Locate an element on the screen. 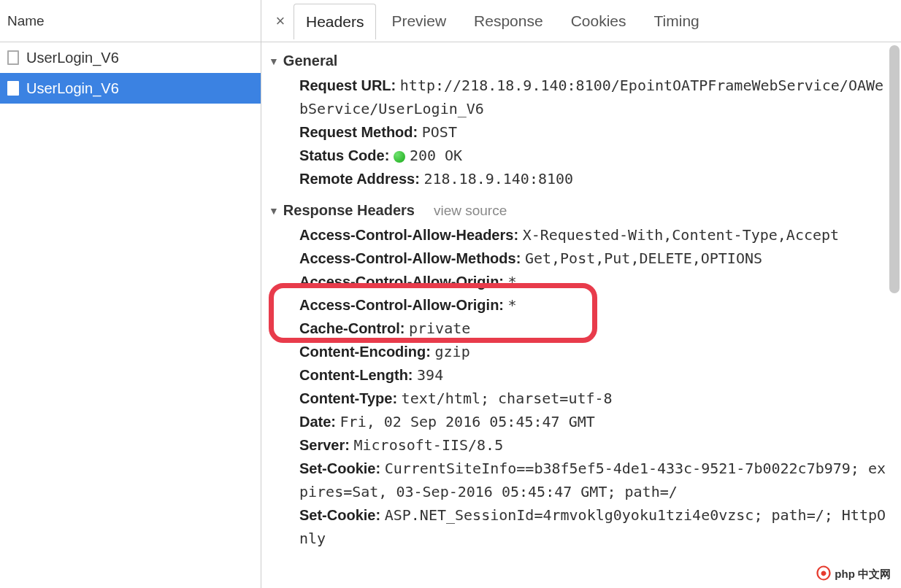 The height and width of the screenshot is (588, 901). header-row: Access-Control-Allow-Headers: X-Requeste… is located at coordinates (593, 235).